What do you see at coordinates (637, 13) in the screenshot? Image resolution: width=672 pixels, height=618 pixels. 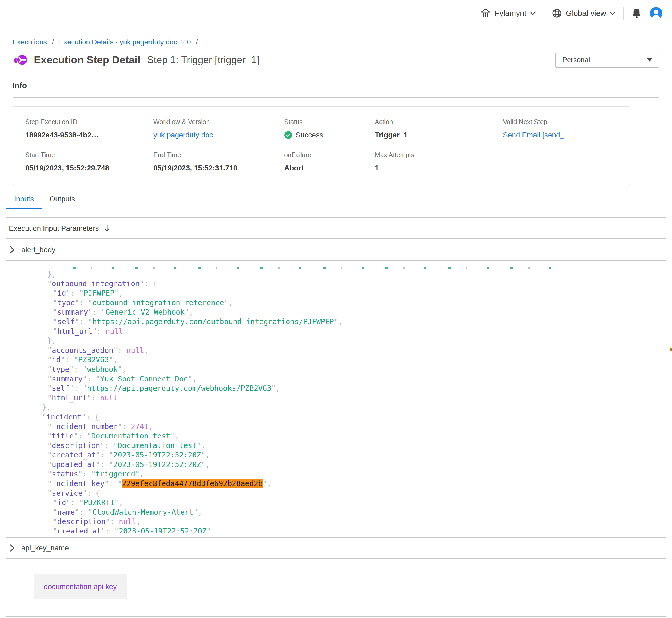 I see `bell-icon` at bounding box center [637, 13].